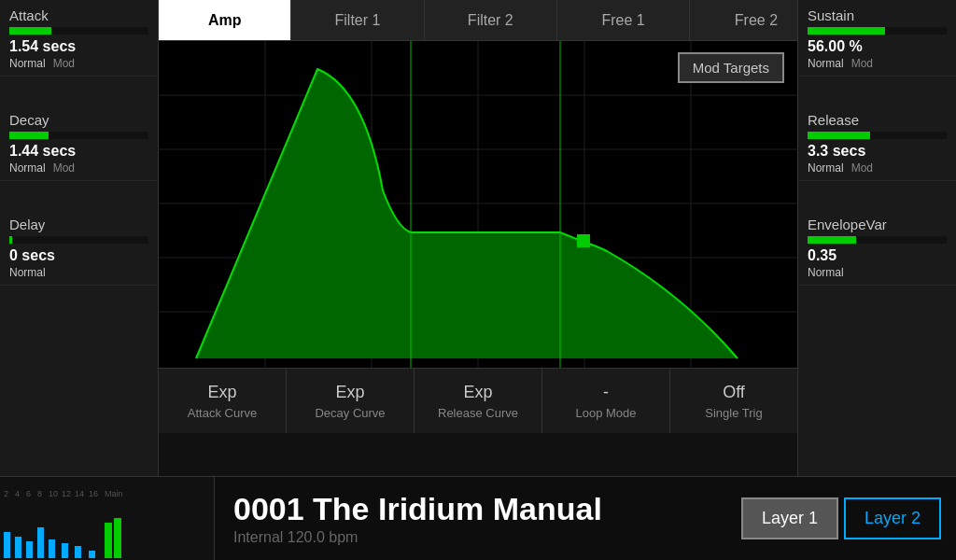 This screenshot has width=956, height=560. I want to click on release-curve-value: Exp, so click(478, 392).